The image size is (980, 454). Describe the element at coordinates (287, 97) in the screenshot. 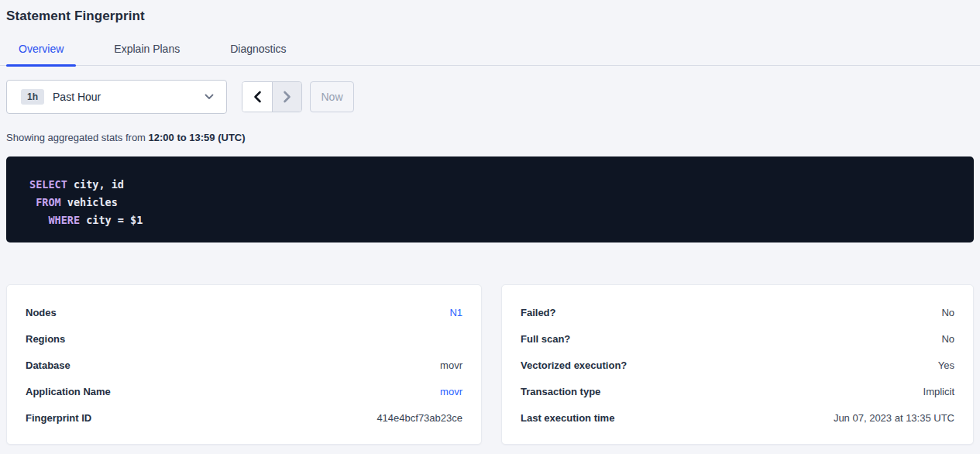

I see `chevron-right-icon` at that location.